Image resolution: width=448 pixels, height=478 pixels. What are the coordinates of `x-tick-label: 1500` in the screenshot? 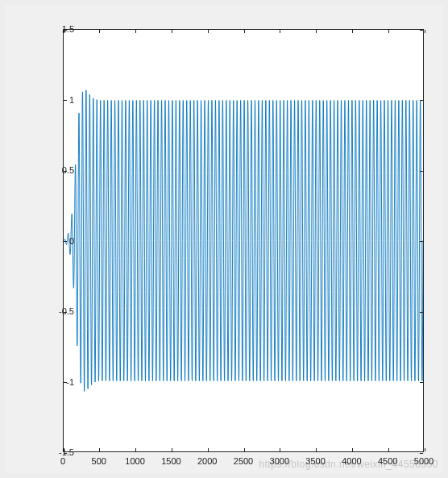 It's located at (171, 461).